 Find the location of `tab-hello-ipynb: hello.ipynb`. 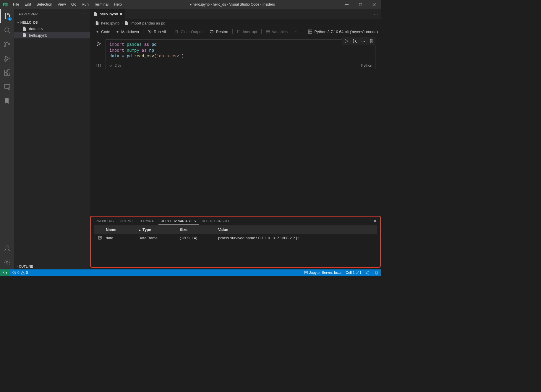

tab-hello-ipynb: hello.ipynb is located at coordinates (108, 14).